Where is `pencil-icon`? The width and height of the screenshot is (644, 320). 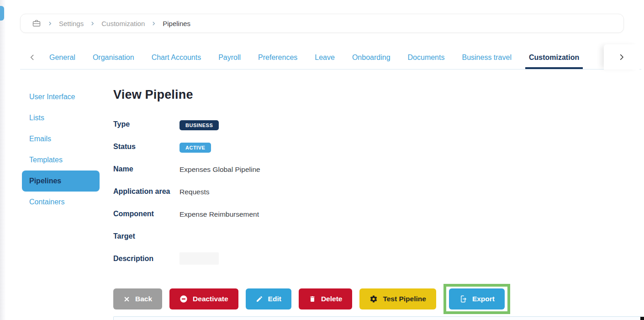 pencil-icon is located at coordinates (259, 299).